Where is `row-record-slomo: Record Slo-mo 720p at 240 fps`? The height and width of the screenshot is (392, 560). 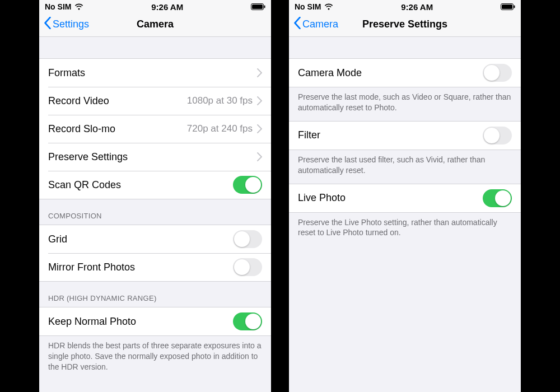 row-record-slomo: Record Slo-mo 720p at 240 fps is located at coordinates (155, 129).